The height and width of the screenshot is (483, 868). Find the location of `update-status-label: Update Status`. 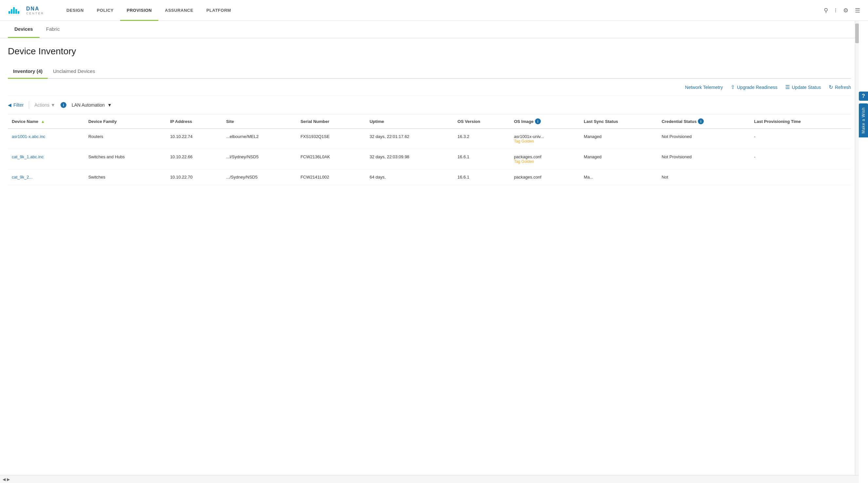

update-status-label: Update Status is located at coordinates (806, 87).